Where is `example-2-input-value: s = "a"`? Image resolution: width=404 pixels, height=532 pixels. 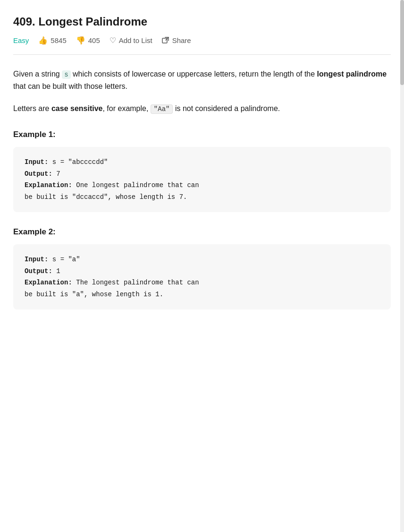
example-2-input-value: s = "a" is located at coordinates (64, 259).